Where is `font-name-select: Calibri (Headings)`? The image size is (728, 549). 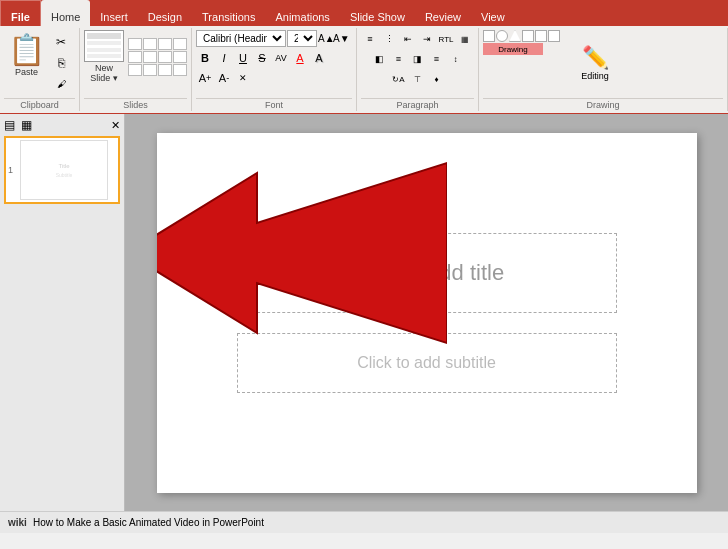 font-name-select: Calibri (Headings) is located at coordinates (241, 38).